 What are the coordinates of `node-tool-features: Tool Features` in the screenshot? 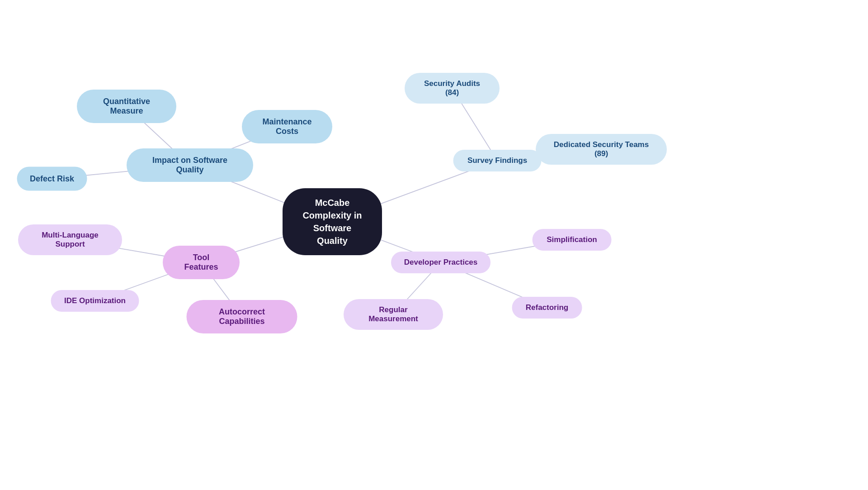 It's located at (201, 262).